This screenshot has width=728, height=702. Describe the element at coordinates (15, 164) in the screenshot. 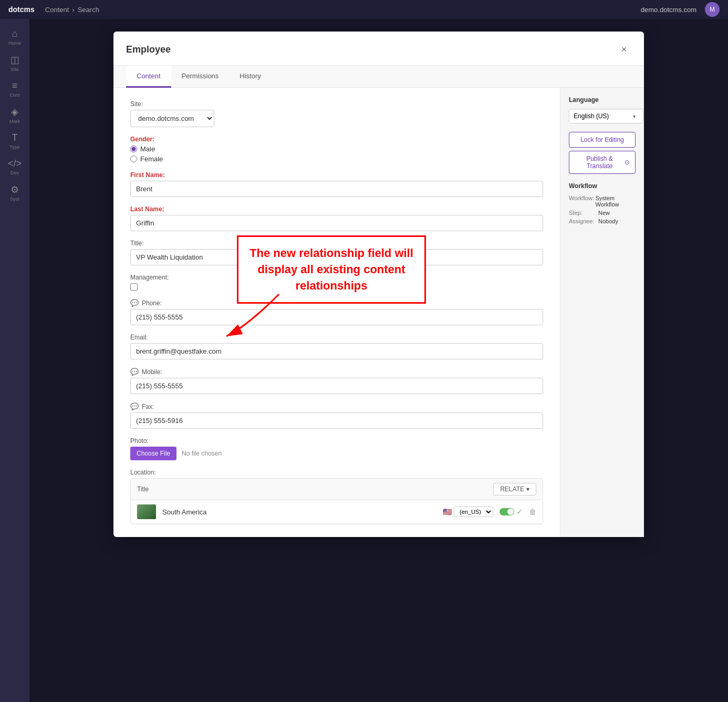

I see `dev-icon: </>` at that location.